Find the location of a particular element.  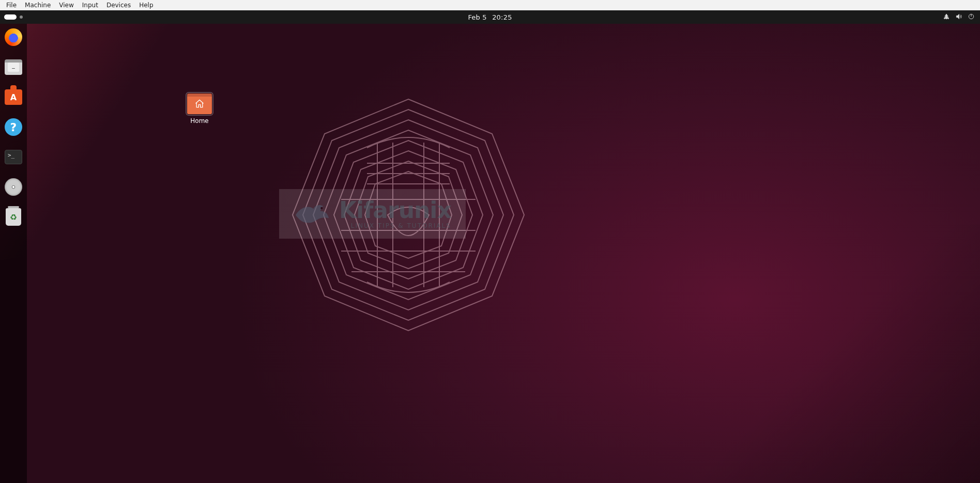

watermark: Kifarunix LINUX TIPS & TUTORIALS is located at coordinates (372, 214).